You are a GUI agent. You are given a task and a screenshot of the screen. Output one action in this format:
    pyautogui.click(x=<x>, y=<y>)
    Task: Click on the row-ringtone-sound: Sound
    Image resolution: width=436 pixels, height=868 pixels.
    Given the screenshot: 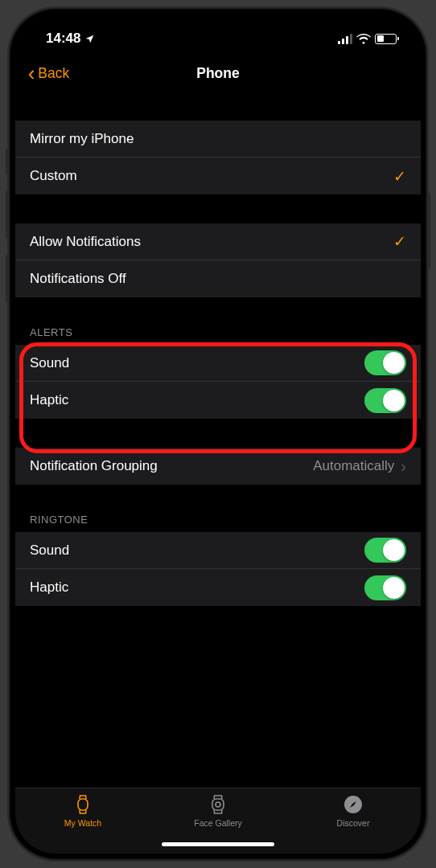 What is the action you would take?
    pyautogui.click(x=218, y=551)
    